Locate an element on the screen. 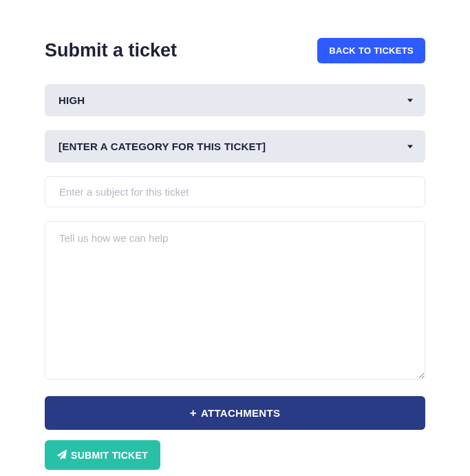 Image resolution: width=470 pixels, height=476 pixels. plus-icon: + is located at coordinates (193, 413).